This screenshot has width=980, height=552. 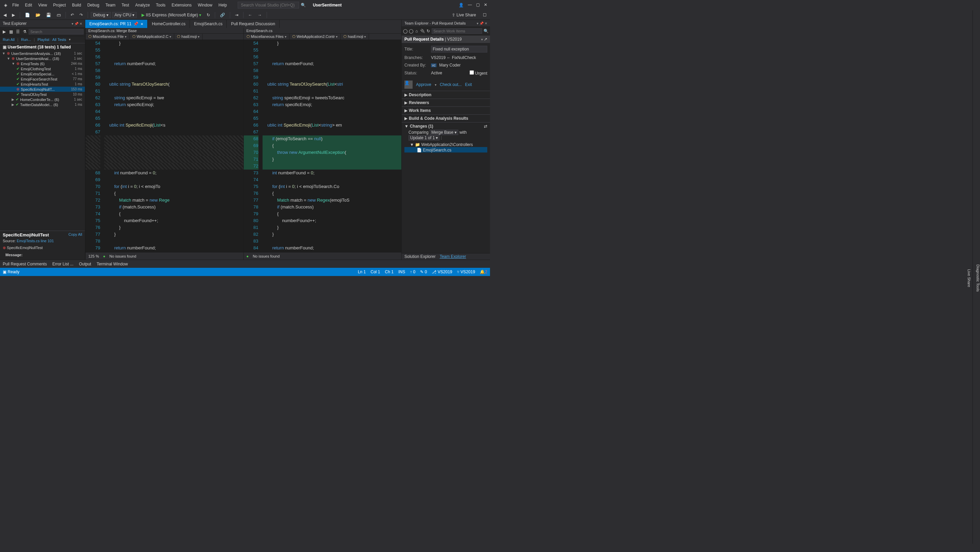 I want to click on status-repo: ⎇ VS2019, so click(x=442, y=272).